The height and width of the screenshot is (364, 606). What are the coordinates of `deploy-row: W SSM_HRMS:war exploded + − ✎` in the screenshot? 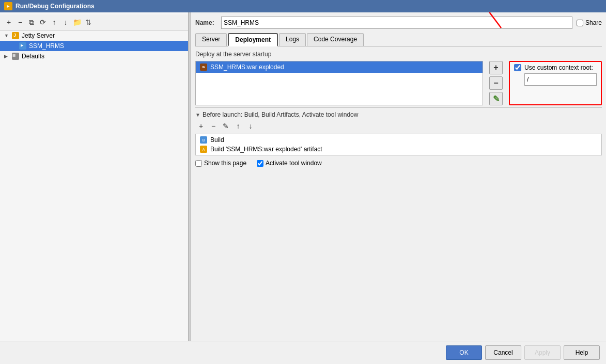 It's located at (399, 83).